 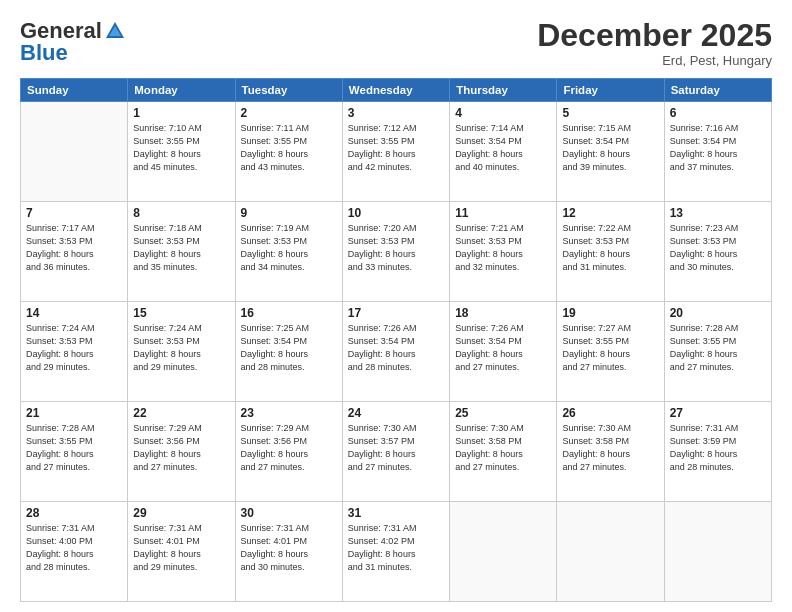 What do you see at coordinates (289, 513) in the screenshot?
I see `day-number: 30` at bounding box center [289, 513].